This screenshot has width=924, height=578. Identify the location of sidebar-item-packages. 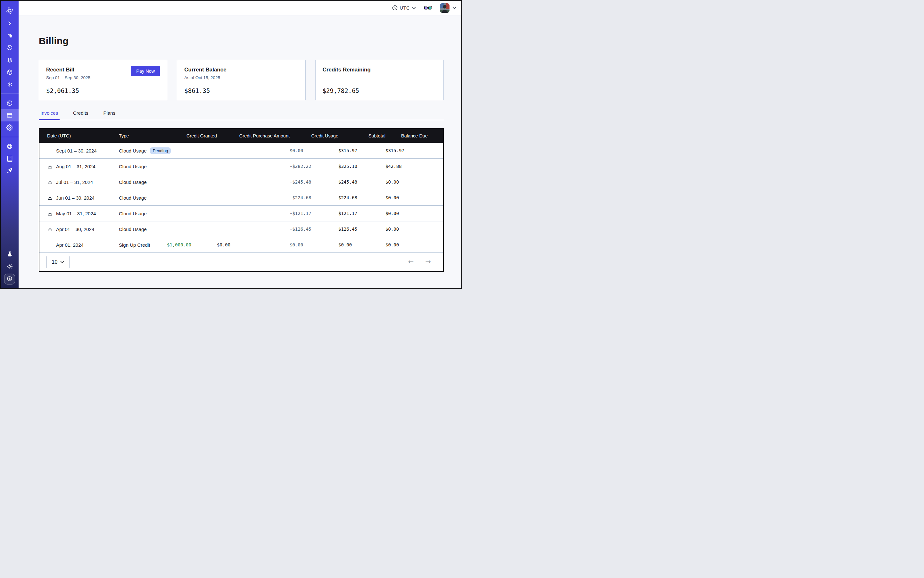
(10, 72).